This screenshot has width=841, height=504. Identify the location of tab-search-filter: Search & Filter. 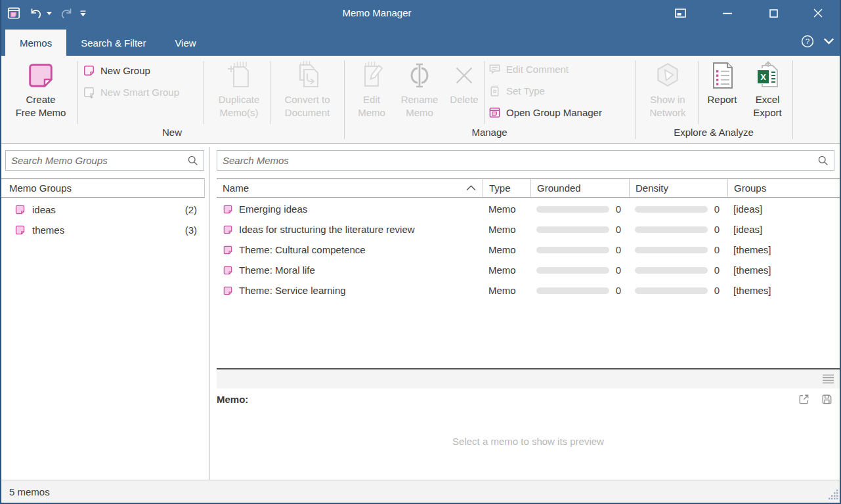
(113, 43).